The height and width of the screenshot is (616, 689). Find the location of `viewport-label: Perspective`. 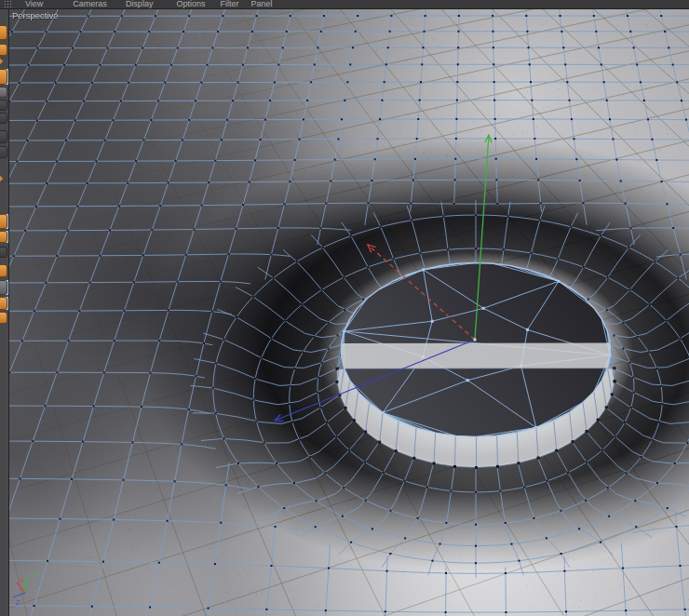

viewport-label: Perspective is located at coordinates (35, 15).